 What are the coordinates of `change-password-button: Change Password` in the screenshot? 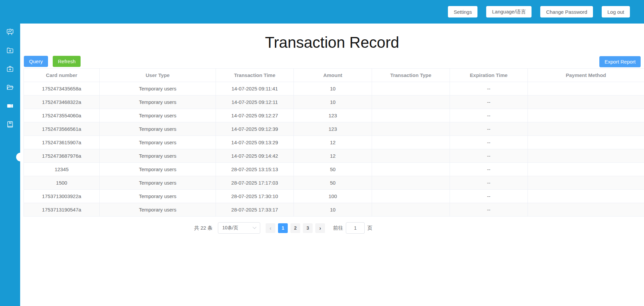 It's located at (567, 12).